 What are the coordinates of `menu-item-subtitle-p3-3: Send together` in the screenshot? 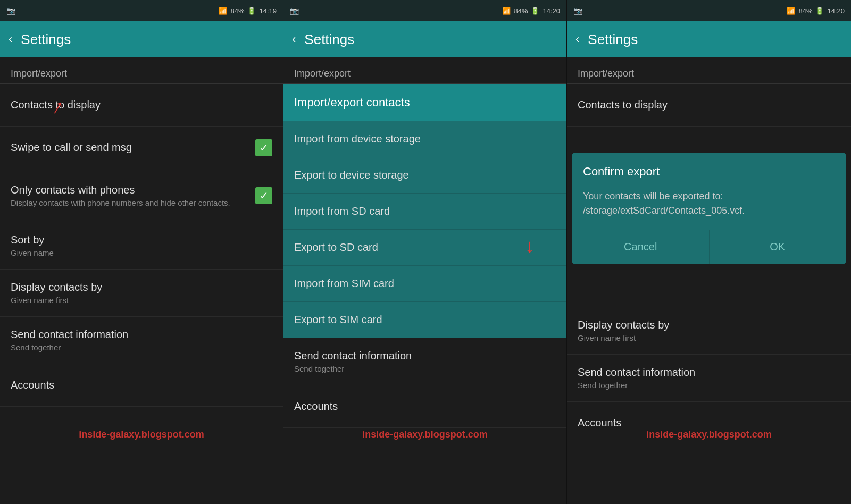 It's located at (709, 385).